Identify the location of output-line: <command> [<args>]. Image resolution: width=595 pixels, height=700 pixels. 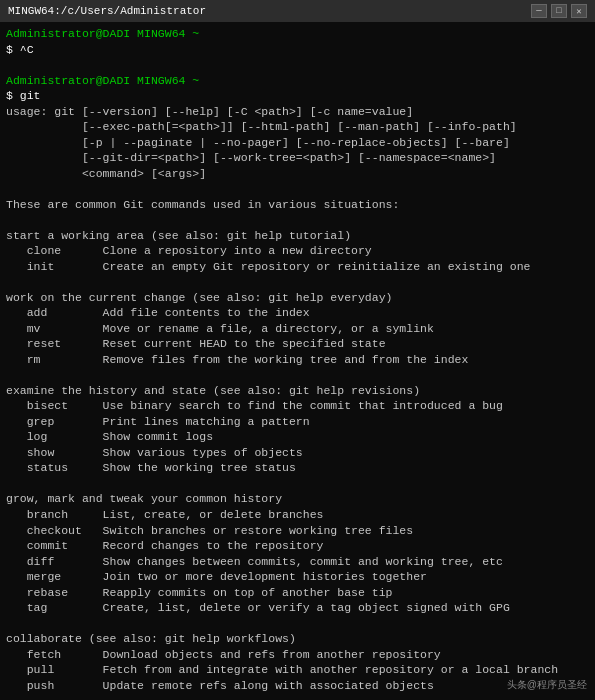
(298, 174).